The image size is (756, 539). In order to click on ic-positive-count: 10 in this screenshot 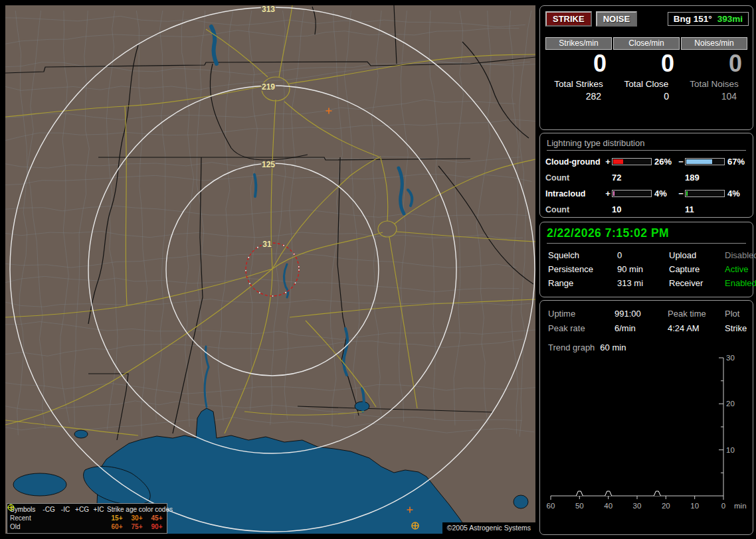, I will do `click(632, 210)`.